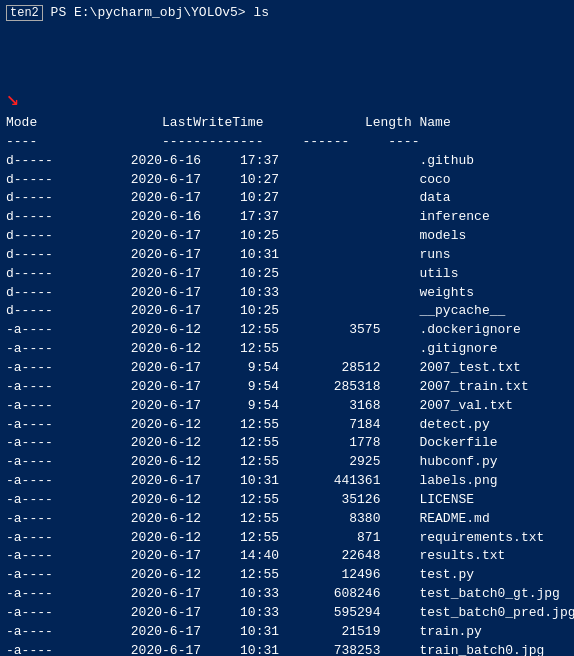 Image resolution: width=574 pixels, height=656 pixels. What do you see at coordinates (12, 98) in the screenshot?
I see `arrow-icon: ↘` at bounding box center [12, 98].